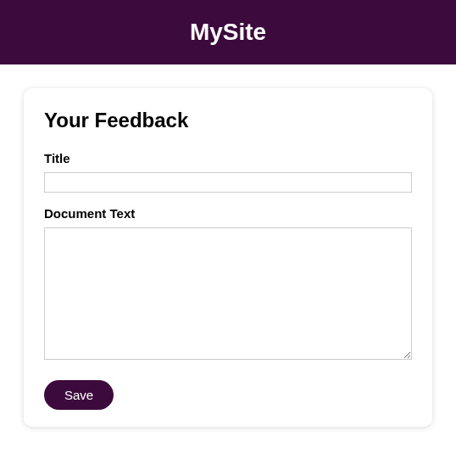 This screenshot has height=476, width=456. What do you see at coordinates (228, 32) in the screenshot?
I see `site-header: MySite` at bounding box center [228, 32].